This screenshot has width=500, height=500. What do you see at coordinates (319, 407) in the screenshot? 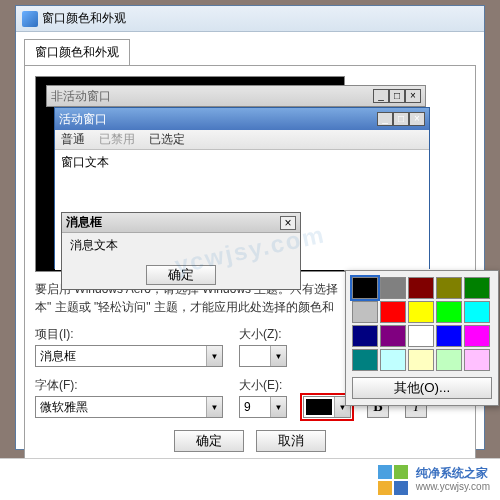
I see `color-swatch-current` at bounding box center [319, 407].